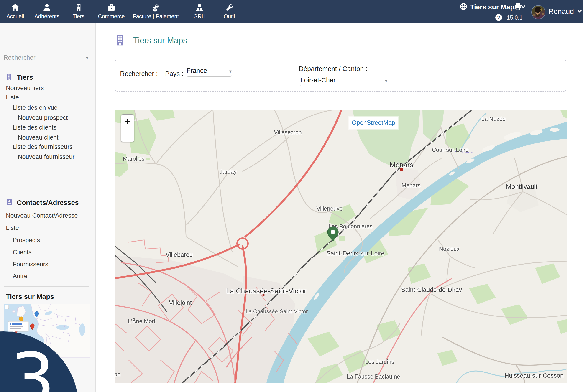  What do you see at coordinates (292, 12) in the screenshot?
I see `top-navbar: Accueil Adhérents Tiers Commerce` at bounding box center [292, 12].